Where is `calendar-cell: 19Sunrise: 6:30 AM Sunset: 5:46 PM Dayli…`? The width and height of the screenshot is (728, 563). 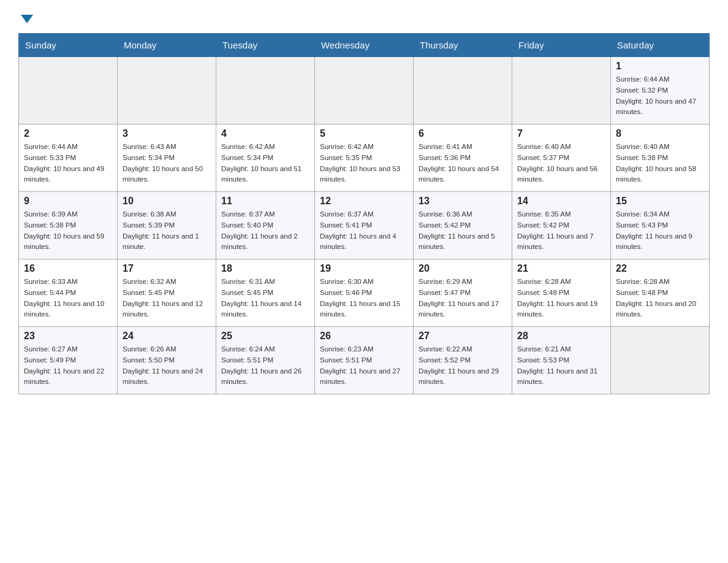 calendar-cell: 19Sunrise: 6:30 AM Sunset: 5:46 PM Dayli… is located at coordinates (364, 293).